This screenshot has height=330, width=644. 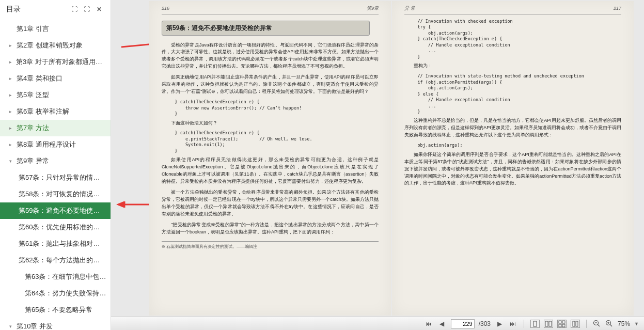 I want to click on toc-item: ▾第10章 并发, so click(x=55, y=324).